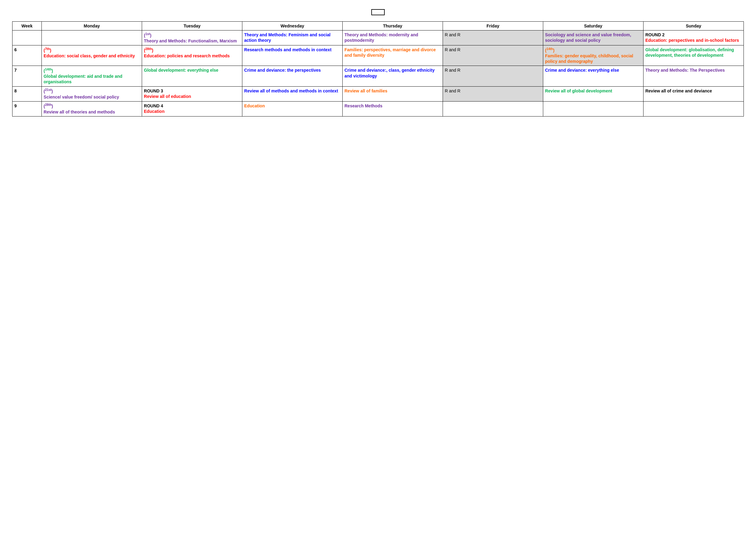 The height and width of the screenshot is (535, 756). Describe the element at coordinates (92, 56) in the screenshot. I see `table-cell: (7th)Education: social class, gender and…` at that location.